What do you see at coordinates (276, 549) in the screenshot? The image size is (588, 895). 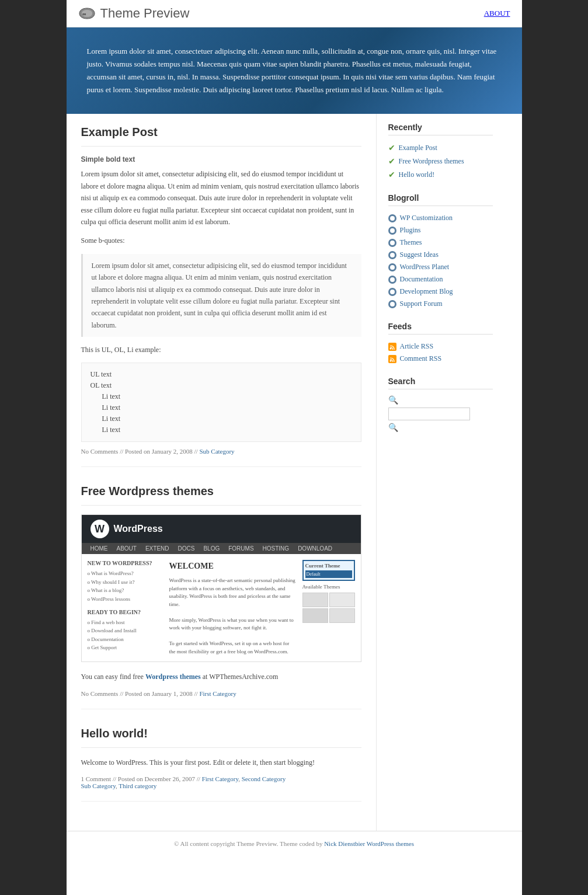 I see `wp-nav-hosting: HOSTING` at bounding box center [276, 549].